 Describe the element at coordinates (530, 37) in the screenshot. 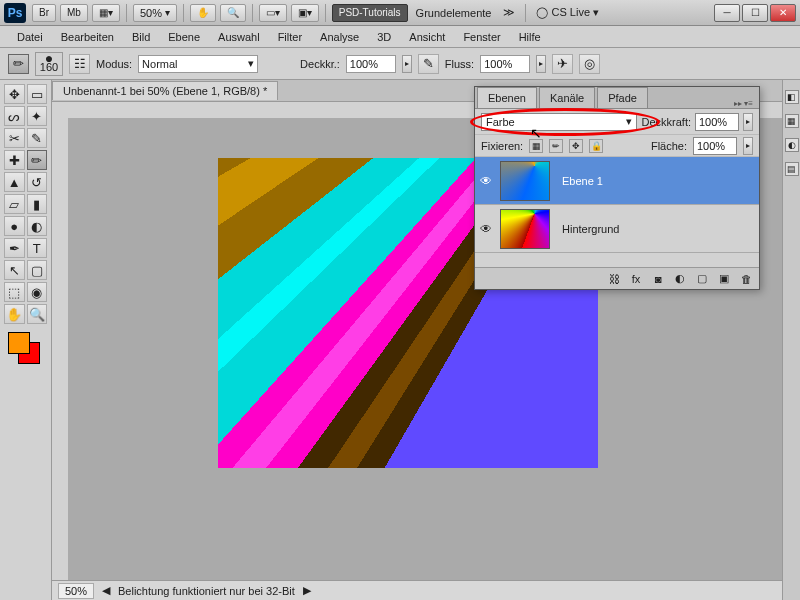

I see `menu-hilfe: Hilfe` at that location.